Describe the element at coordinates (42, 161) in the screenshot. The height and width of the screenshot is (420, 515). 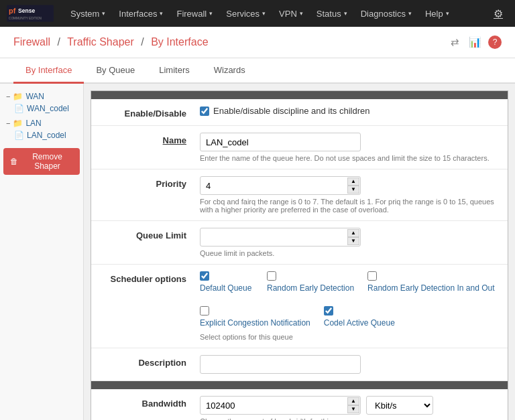
I see `remove-shaper-button: 🗑 Remove Shaper` at that location.